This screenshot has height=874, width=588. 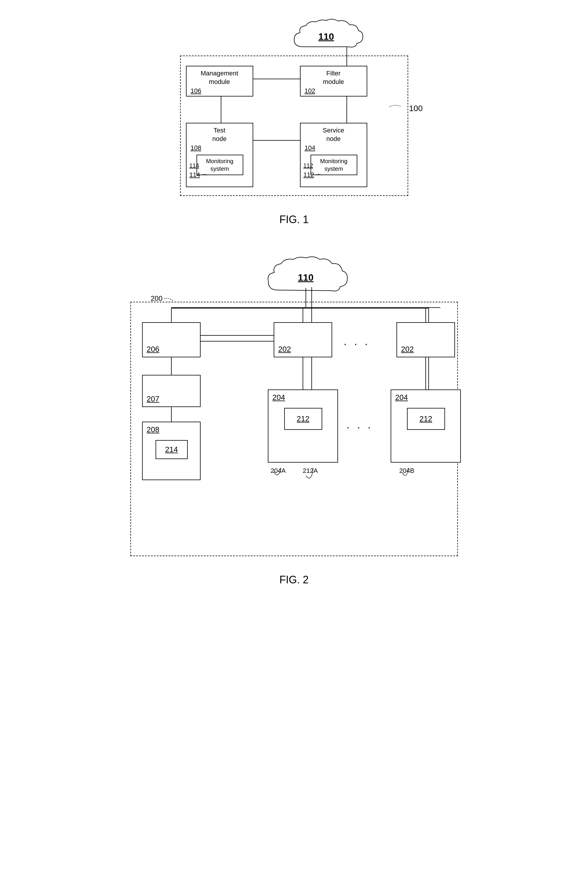 What do you see at coordinates (171, 451) in the screenshot?
I see `box-208: 208 214` at bounding box center [171, 451].